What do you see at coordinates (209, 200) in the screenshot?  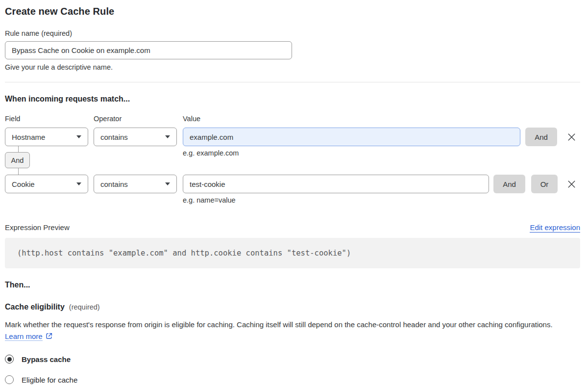 I see `value-hint: e.g. name=value` at bounding box center [209, 200].